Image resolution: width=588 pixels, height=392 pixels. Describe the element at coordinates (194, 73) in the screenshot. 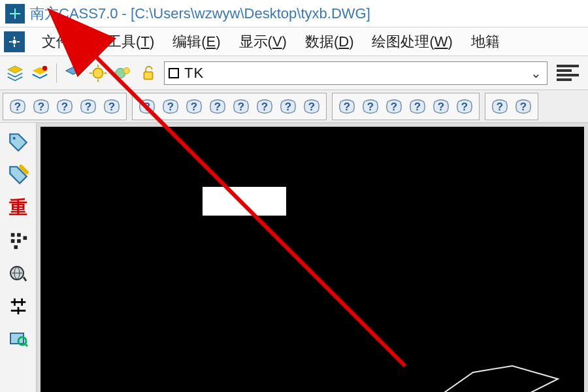

I see `layer-name: TK` at that location.